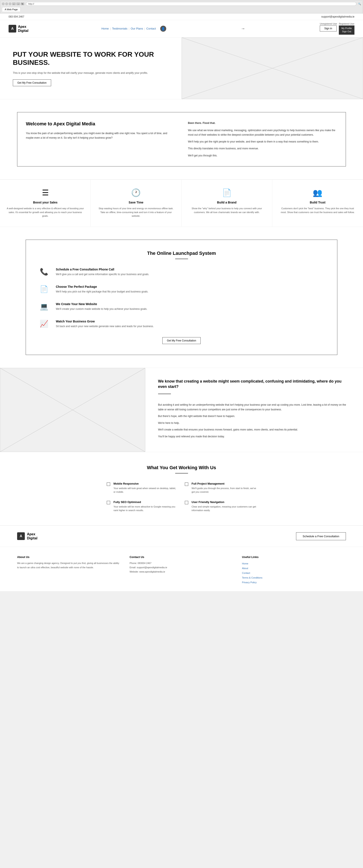 The width and height of the screenshot is (363, 868). Describe the element at coordinates (227, 193) in the screenshot. I see `build-brand-icon: 📄` at that location.